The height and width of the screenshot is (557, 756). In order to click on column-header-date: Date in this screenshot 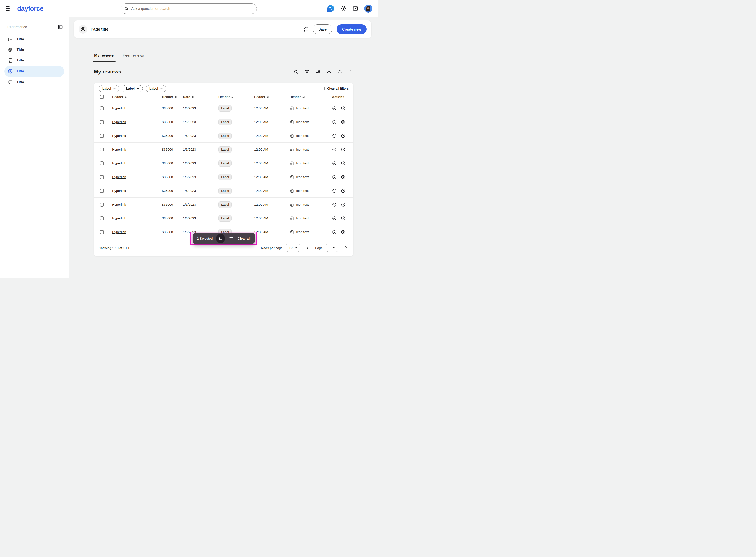, I will do `click(201, 97)`.